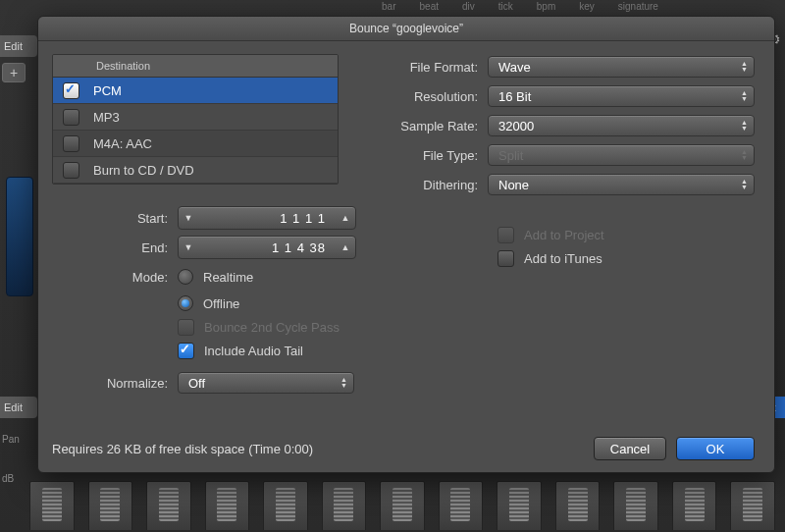 The height and width of the screenshot is (532, 785). Describe the element at coordinates (621, 67) in the screenshot. I see `file-format-dropdown: Wave ▲▼` at that location.